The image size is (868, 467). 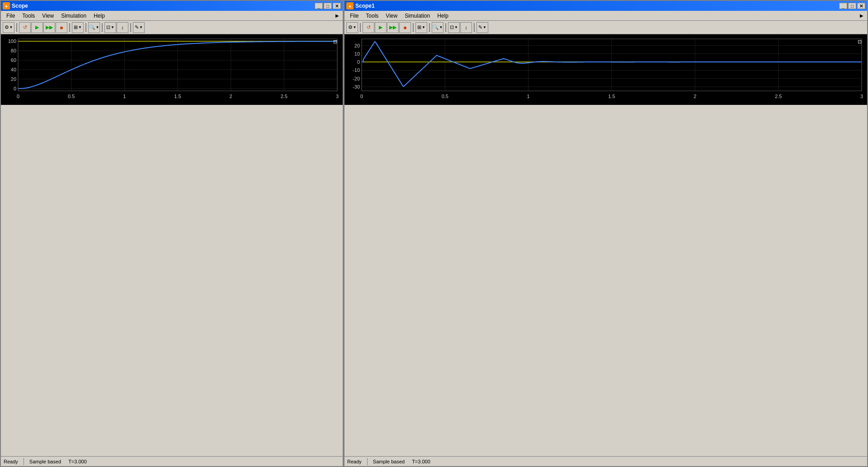 I want to click on canvas-left, so click(x=172, y=69).